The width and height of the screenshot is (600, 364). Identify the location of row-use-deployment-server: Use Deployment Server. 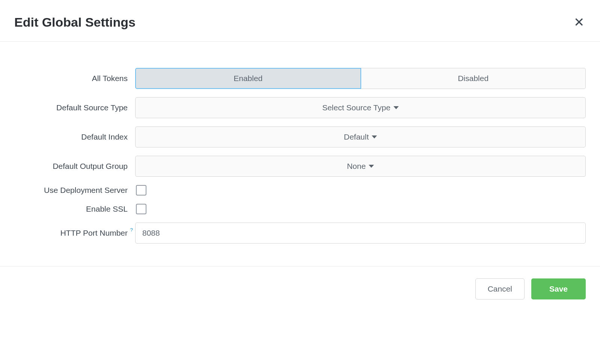
(300, 190).